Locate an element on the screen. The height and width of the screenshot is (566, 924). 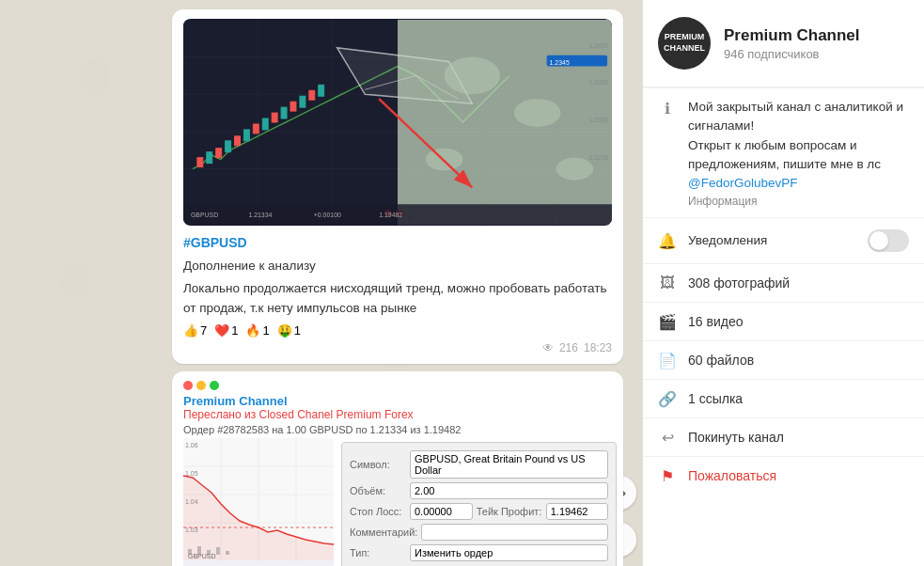
channel-name-heading: Premium Channel is located at coordinates (791, 36).